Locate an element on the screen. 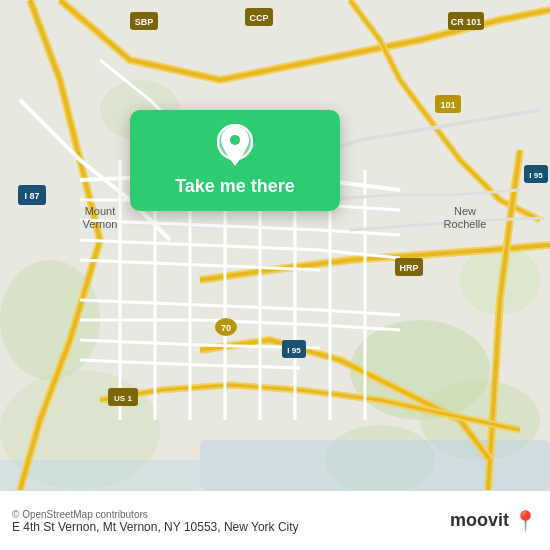 Image resolution: width=550 pixels, height=550 pixels. svg-text: 101 is located at coordinates (448, 105).